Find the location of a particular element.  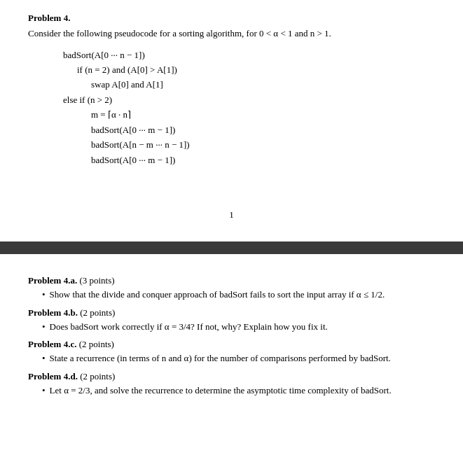

problem-4a-points: (3 points) is located at coordinates (95, 280).